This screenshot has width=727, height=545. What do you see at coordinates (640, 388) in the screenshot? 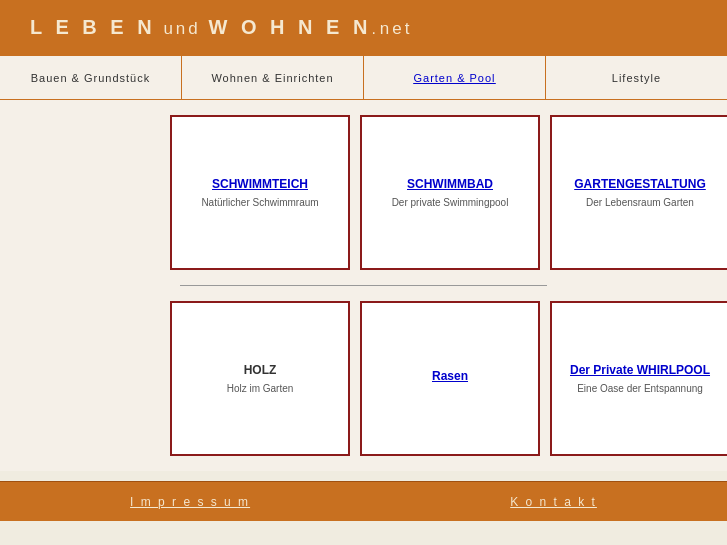
I see `card-whirlpool-subtitle: Eine Oase der Entspannung` at bounding box center [640, 388].